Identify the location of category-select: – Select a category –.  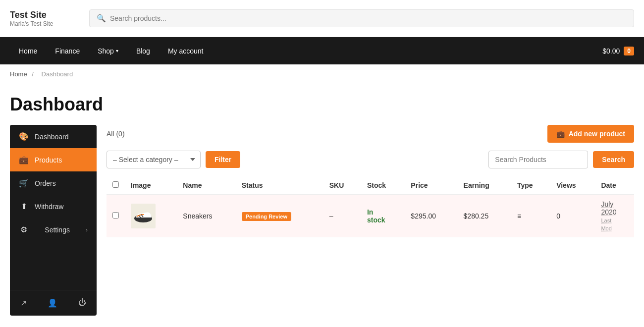
(154, 160).